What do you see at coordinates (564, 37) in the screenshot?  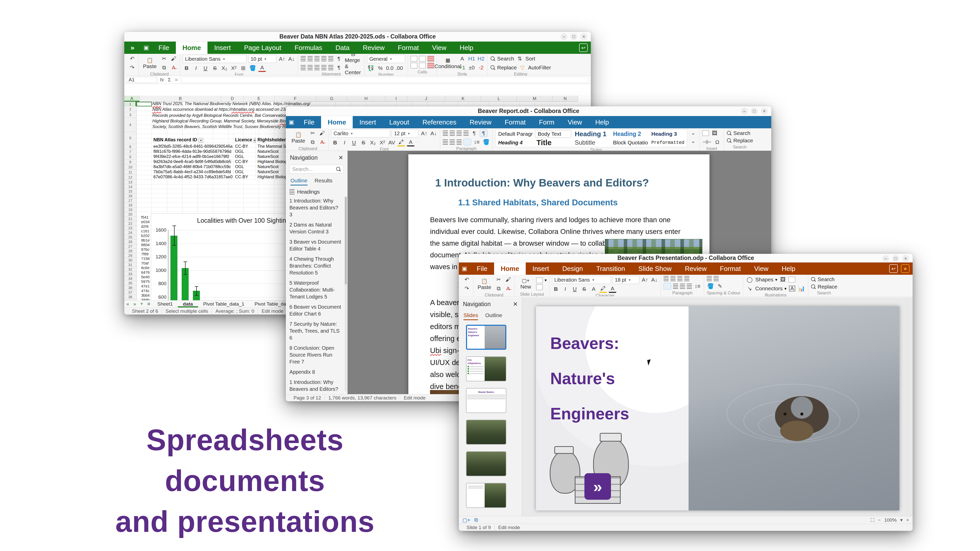 I see `minimize-icon: –` at bounding box center [564, 37].